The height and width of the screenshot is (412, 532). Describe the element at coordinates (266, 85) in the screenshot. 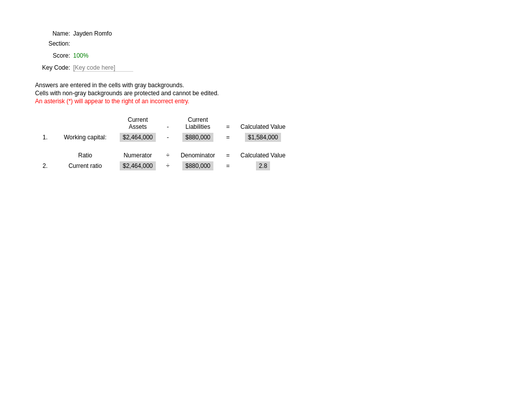

I see `instruction-line1: Answers are entered in the cells with gr…` at that location.